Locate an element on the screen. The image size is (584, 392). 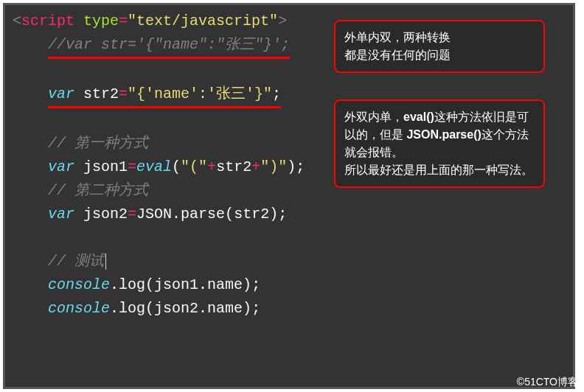
attr-name: type is located at coordinates (101, 21).